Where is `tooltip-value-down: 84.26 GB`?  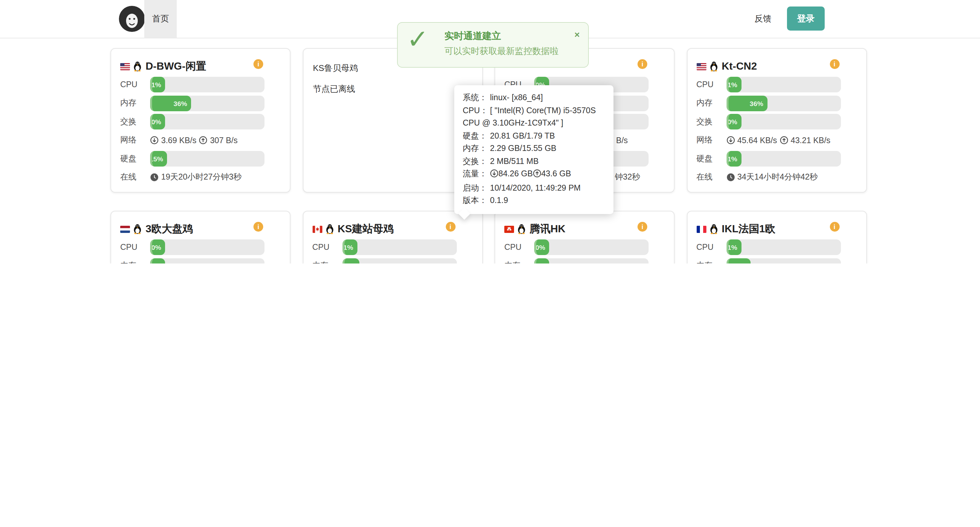 tooltip-value-down: 84.26 GB is located at coordinates (516, 174).